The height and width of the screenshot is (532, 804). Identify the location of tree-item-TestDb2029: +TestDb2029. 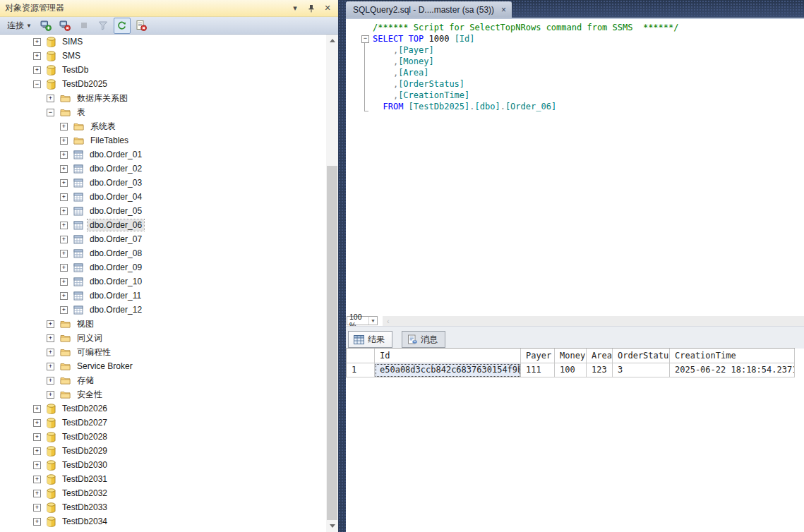
(163, 451).